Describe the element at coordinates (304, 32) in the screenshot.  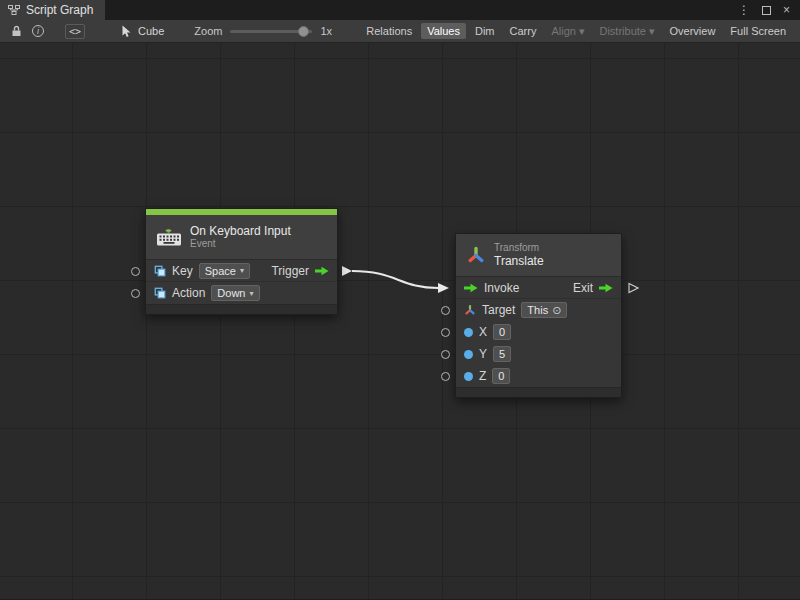
I see `zoom-slider-handle` at that location.